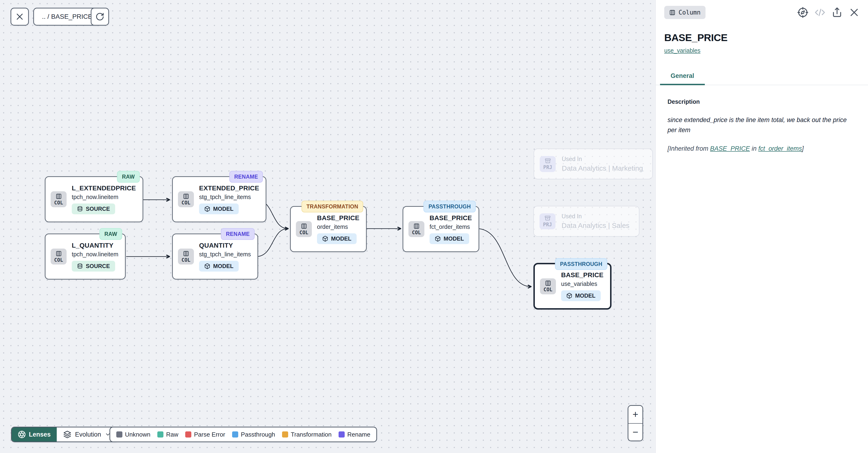 The image size is (868, 453). Describe the element at coordinates (803, 12) in the screenshot. I see `compass-icon` at that location.